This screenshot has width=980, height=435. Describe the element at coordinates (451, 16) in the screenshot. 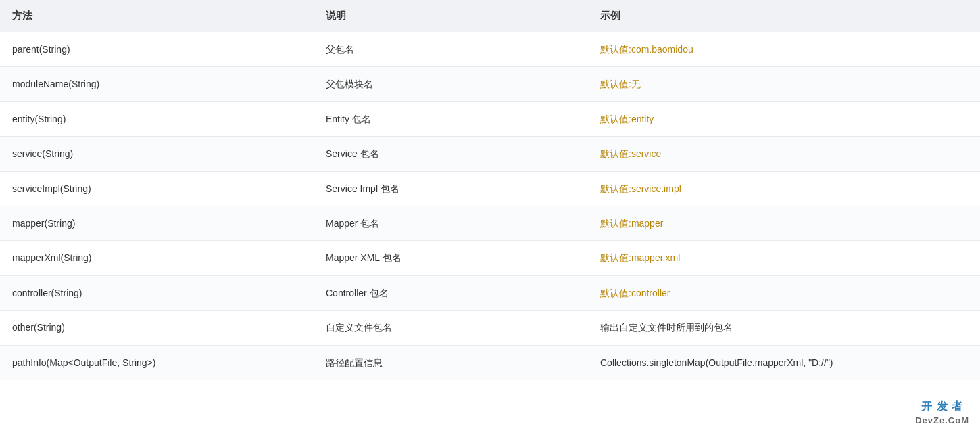

I see `column-header-desc: 说明` at that location.